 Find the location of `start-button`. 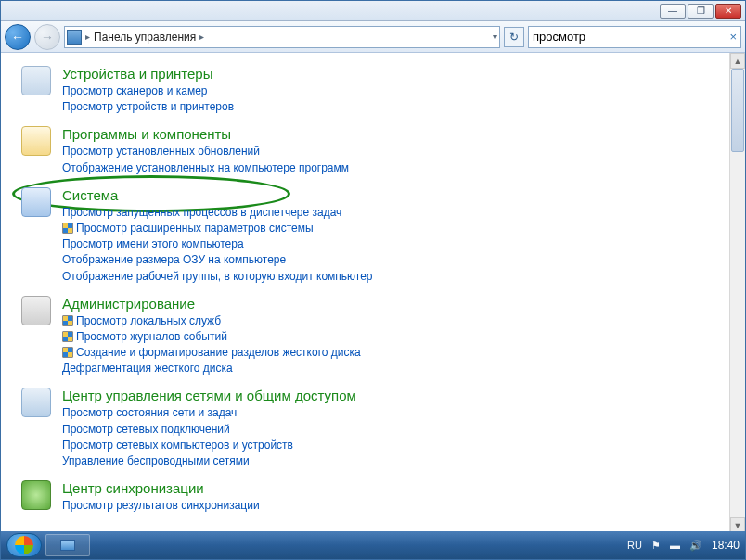

start-button is located at coordinates (24, 545).